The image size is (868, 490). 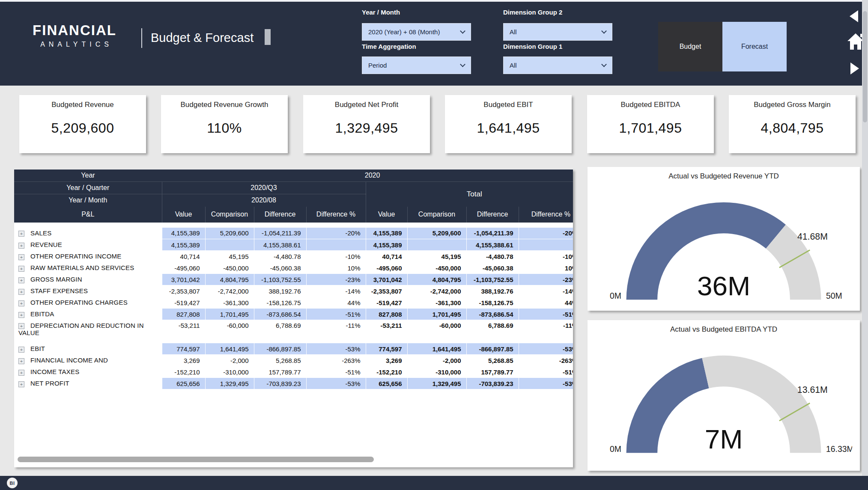 What do you see at coordinates (416, 32) in the screenshot?
I see `year-month-dropdown: 2020 (Year) + 08 (Month)` at bounding box center [416, 32].